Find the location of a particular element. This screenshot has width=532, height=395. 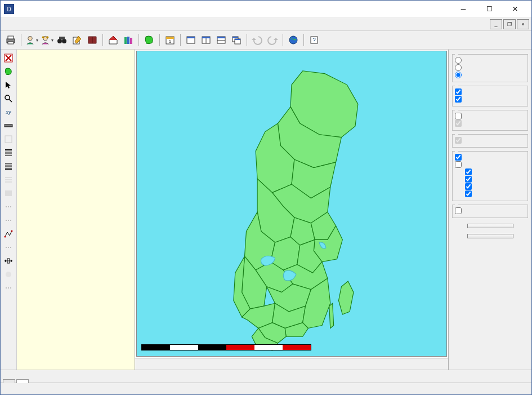

check-kyrkors-namn is located at coordinates (490, 99).